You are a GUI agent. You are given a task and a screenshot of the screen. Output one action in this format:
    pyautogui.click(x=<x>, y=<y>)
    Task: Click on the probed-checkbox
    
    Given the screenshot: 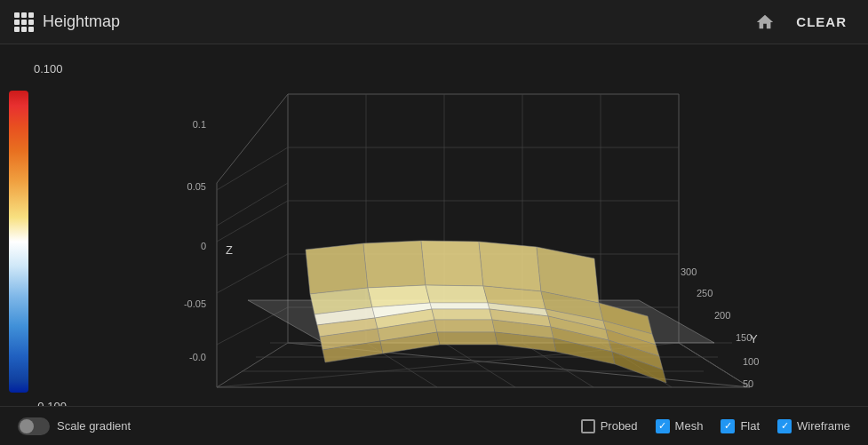 What is the action you would take?
    pyautogui.click(x=588, y=426)
    